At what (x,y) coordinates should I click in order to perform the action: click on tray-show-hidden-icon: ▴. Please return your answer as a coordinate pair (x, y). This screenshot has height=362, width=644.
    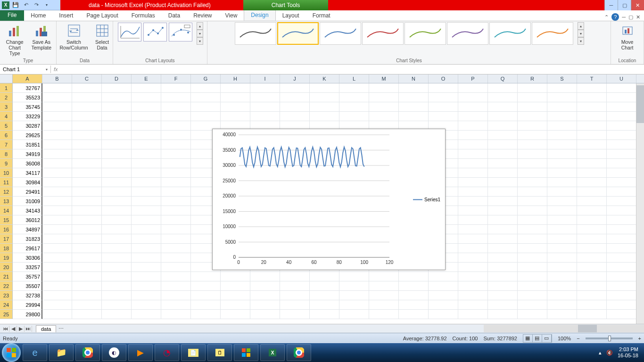
    Looking at the image, I should click on (600, 353).